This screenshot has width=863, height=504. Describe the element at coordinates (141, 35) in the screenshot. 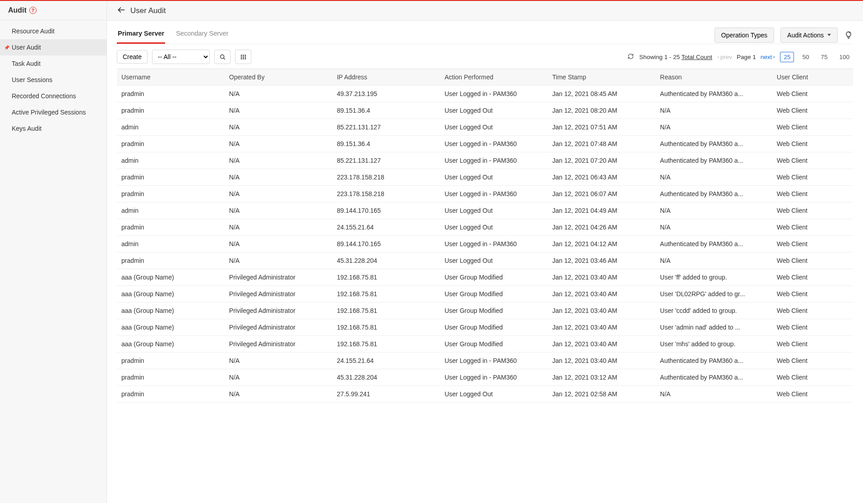

I see `tab-primary-server: Primary Server` at that location.